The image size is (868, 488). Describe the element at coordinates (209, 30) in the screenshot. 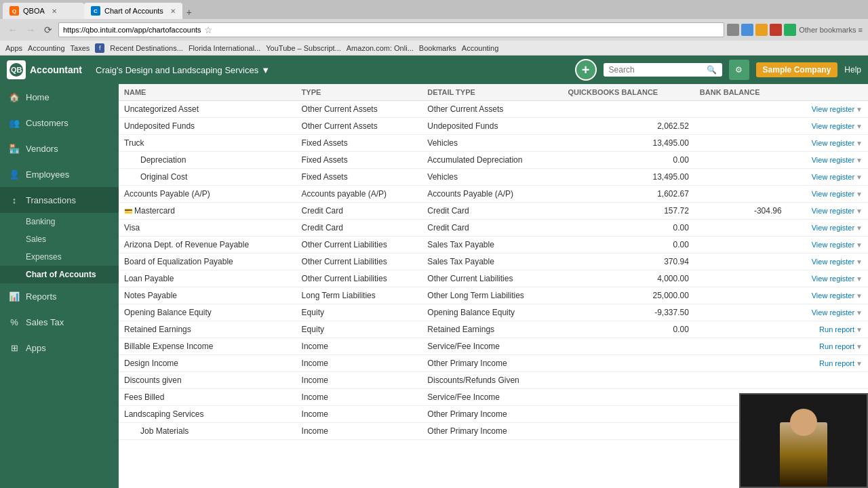

I see `bookmark-star: ☆` at that location.